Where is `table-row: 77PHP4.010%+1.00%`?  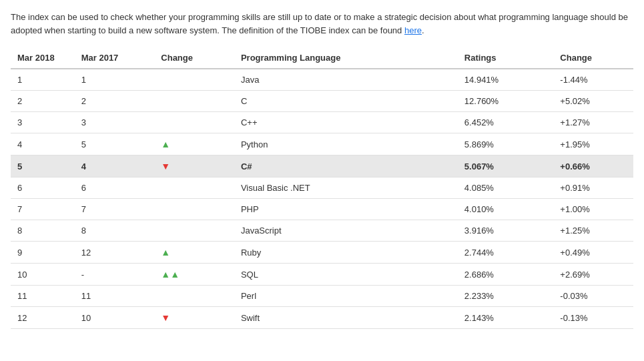
table-row: 77PHP4.010%+1.00% is located at coordinates (322, 210).